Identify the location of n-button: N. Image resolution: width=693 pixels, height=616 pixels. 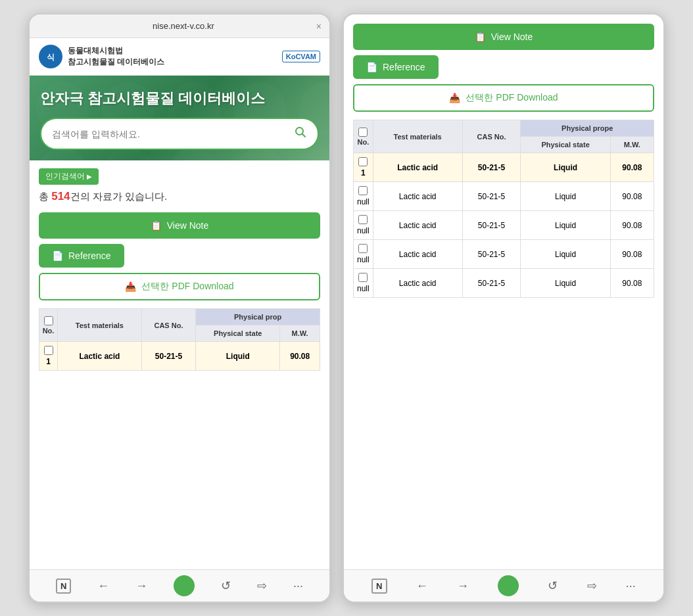
(63, 586).